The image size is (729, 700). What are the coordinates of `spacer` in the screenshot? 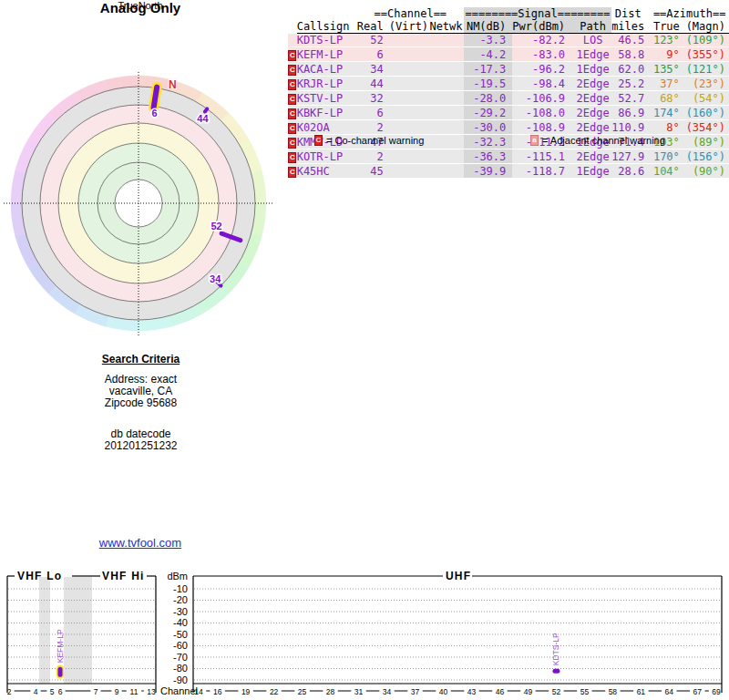 It's located at (140, 419).